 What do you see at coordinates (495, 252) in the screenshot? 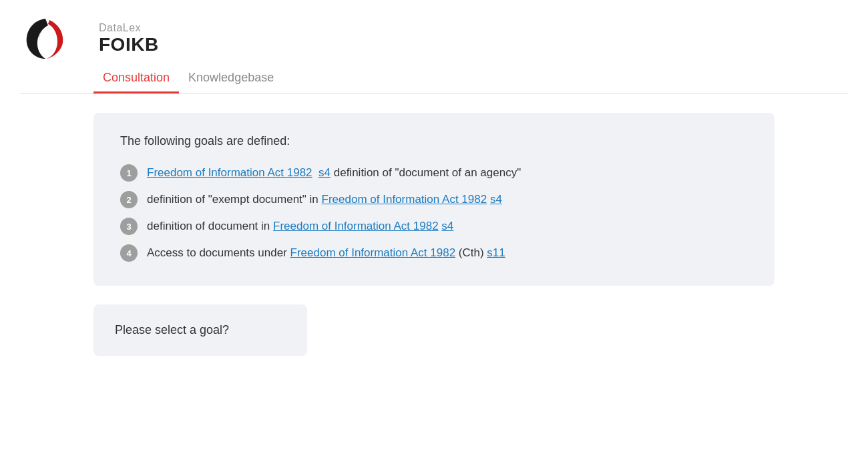
I see `goal-4-link-section: s11` at bounding box center [495, 252].